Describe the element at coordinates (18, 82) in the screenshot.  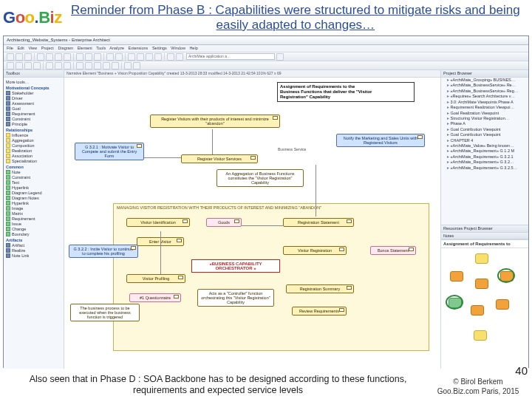
I see `toolbox-search: More tools…` at that location.